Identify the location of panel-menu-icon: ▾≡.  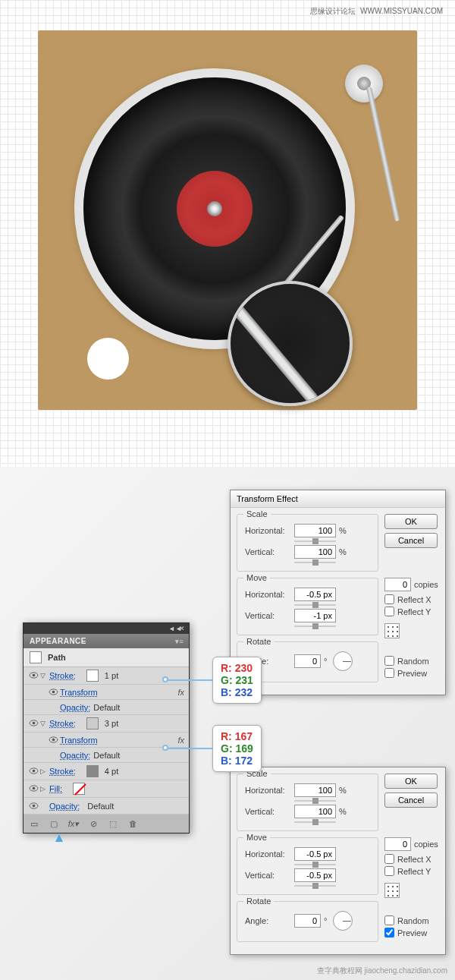
(179, 641).